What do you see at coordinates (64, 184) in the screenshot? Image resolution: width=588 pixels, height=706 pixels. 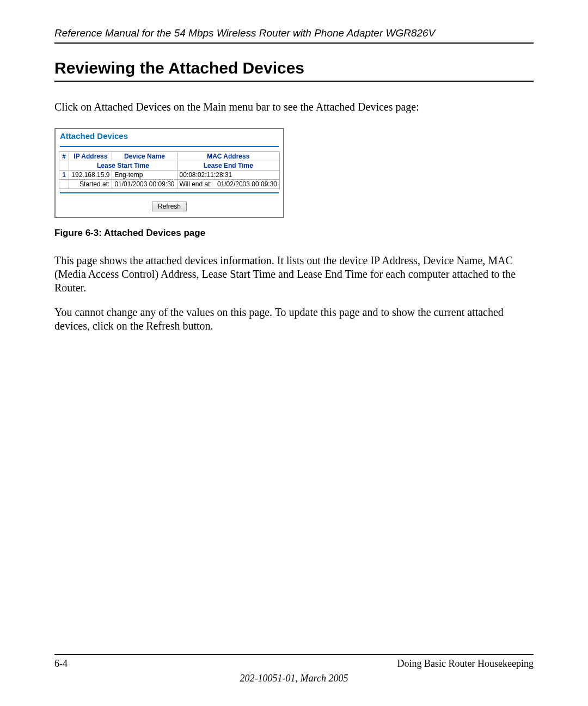 I see `cell-blank` at bounding box center [64, 184].